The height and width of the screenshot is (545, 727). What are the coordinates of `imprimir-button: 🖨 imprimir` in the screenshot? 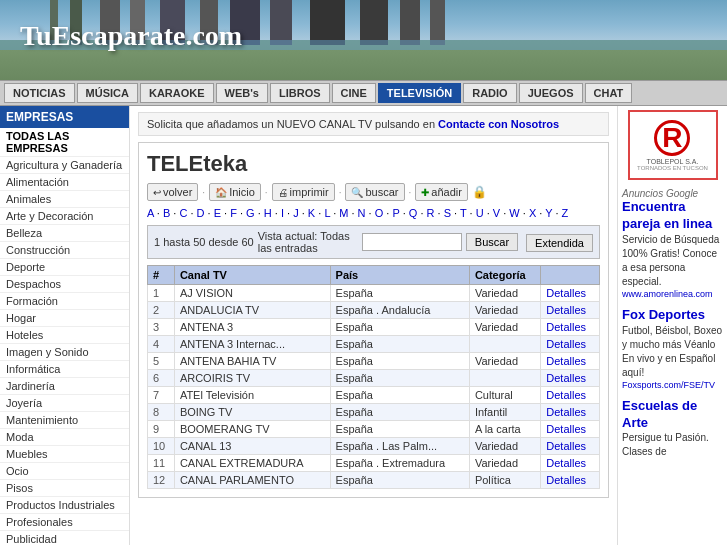 It's located at (304, 192).